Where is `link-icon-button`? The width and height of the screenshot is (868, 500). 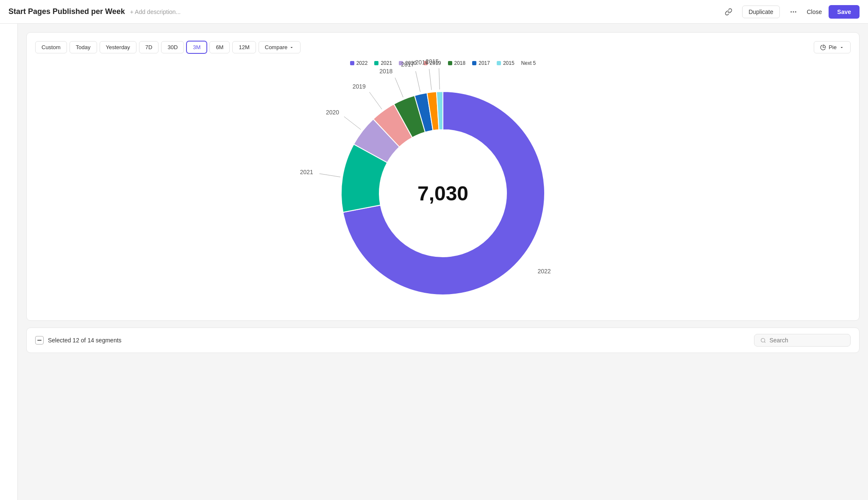 link-icon-button is located at coordinates (729, 12).